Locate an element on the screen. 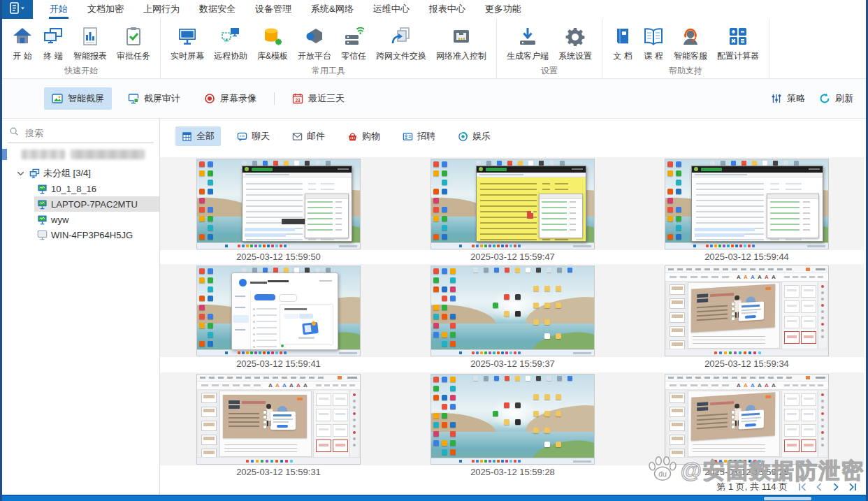  ribbon-item-label: 网络准入控制 is located at coordinates (461, 56).